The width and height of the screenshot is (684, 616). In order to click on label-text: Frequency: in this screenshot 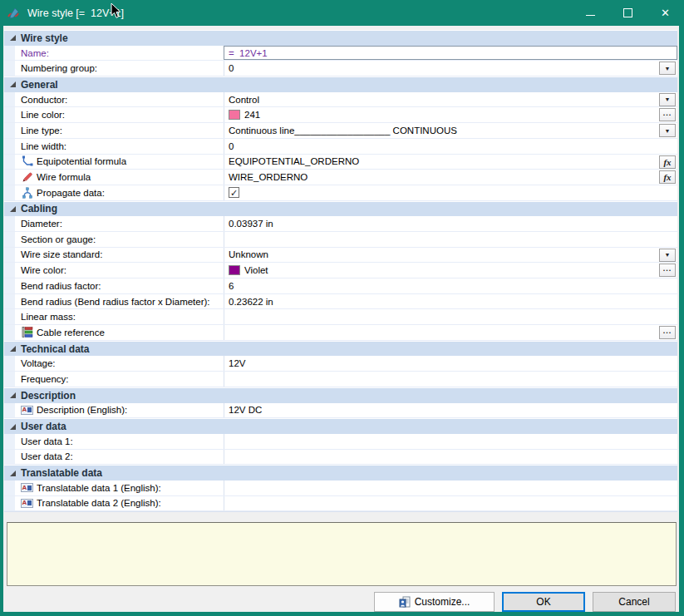, I will do `click(45, 379)`.